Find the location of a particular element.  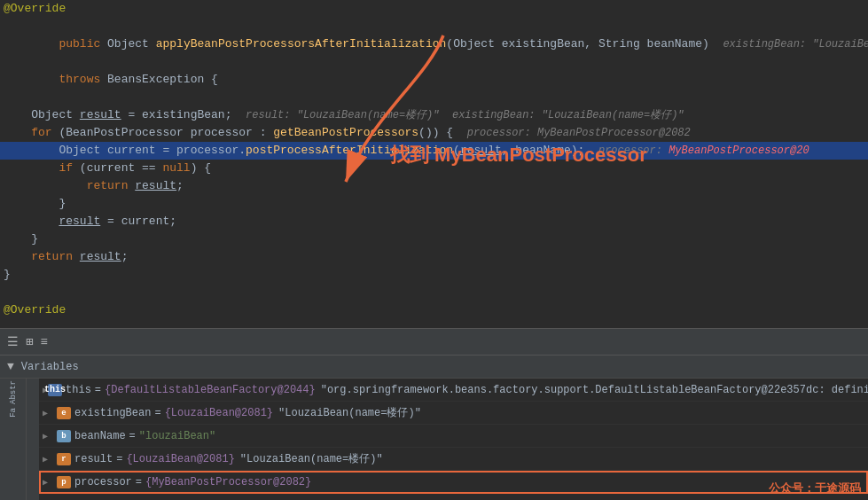

var-ref-beanName: "louzaiBean" is located at coordinates (177, 436).